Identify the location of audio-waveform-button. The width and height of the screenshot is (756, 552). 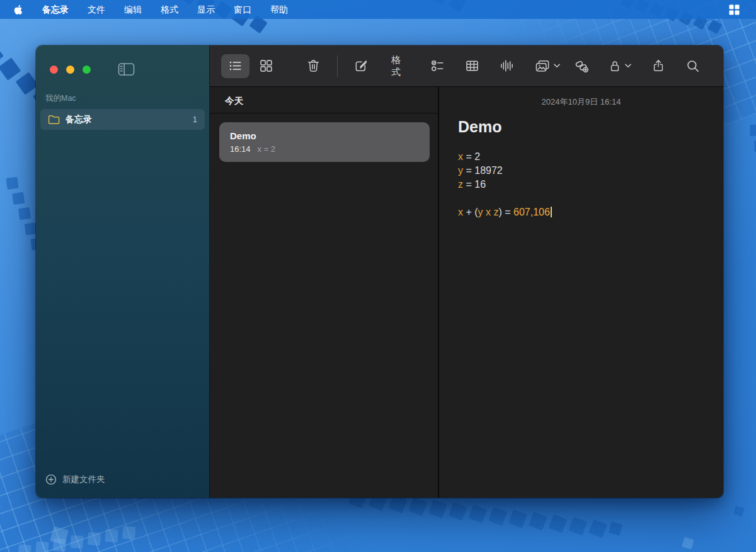
(507, 66).